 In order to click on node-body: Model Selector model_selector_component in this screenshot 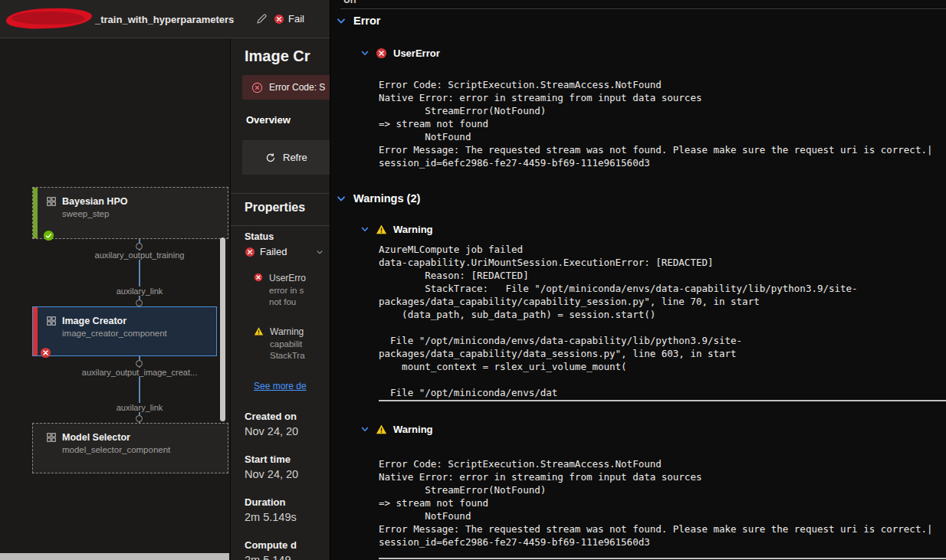, I will do `click(130, 439)`.